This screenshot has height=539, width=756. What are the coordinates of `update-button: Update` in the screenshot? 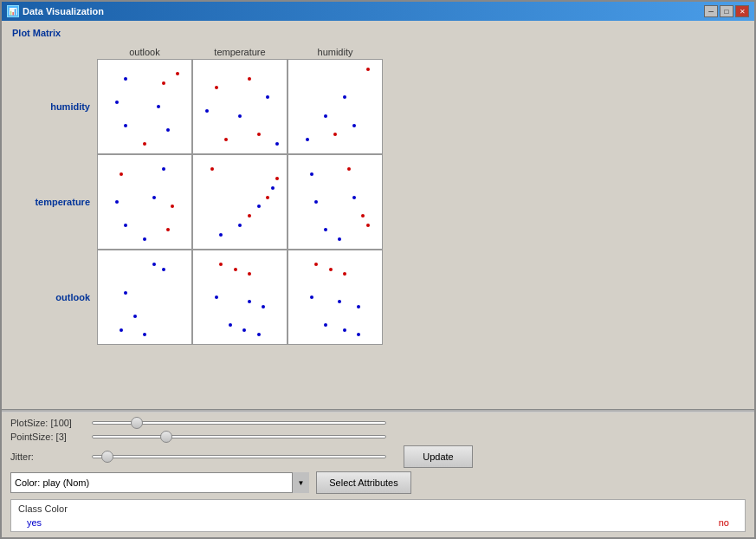 It's located at (438, 457).